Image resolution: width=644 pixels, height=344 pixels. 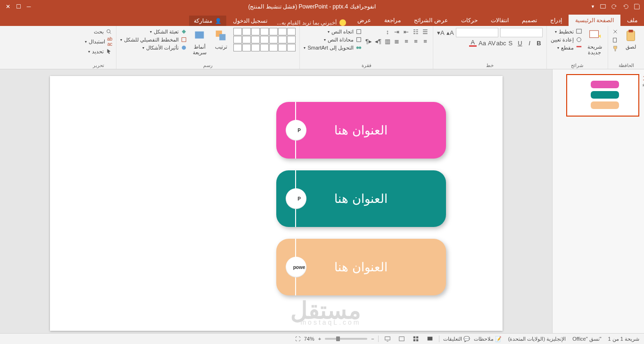 I want to click on pill-1-knob: P, so click(x=296, y=130).